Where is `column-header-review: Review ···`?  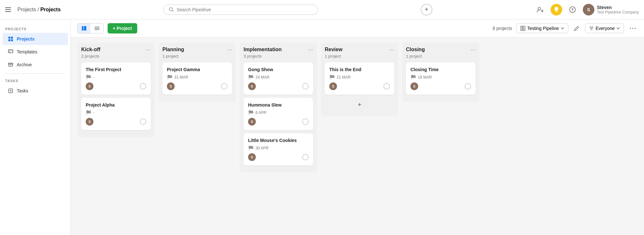 column-header-review: Review ··· is located at coordinates (360, 50).